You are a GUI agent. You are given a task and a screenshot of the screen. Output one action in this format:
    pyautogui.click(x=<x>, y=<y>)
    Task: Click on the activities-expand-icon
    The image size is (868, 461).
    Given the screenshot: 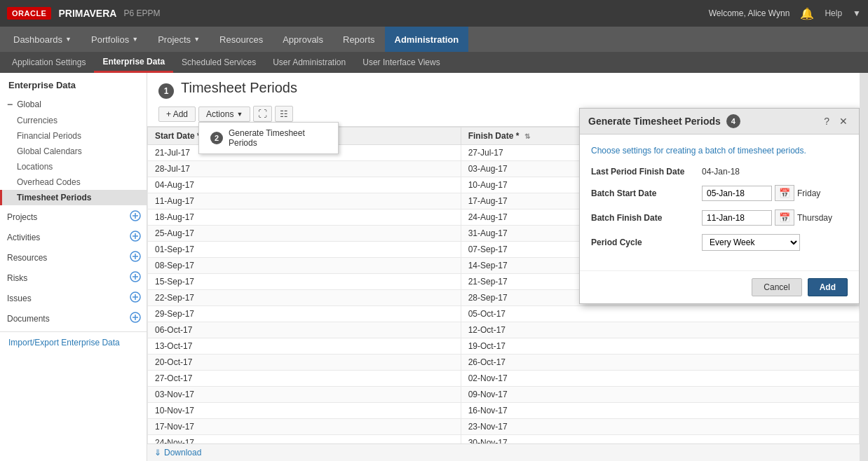 What is the action you would take?
    pyautogui.click(x=135, y=237)
    